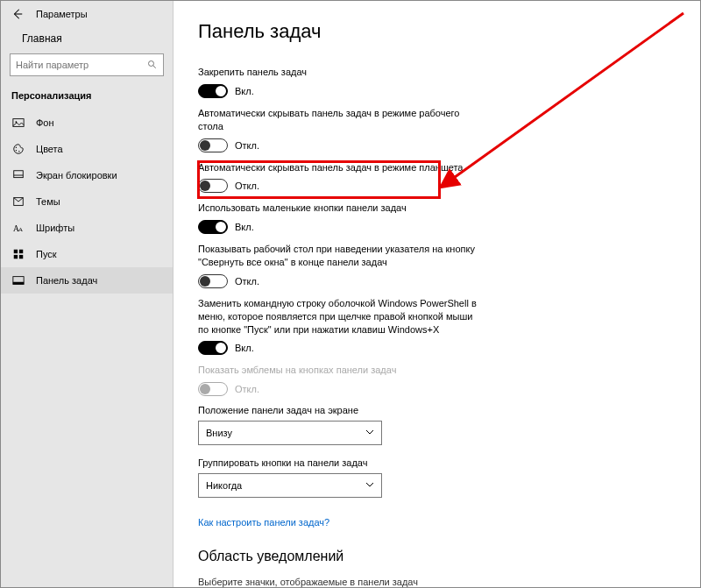 Image resolution: width=701 pixels, height=588 pixels. What do you see at coordinates (18, 280) in the screenshot?
I see `taskbar-icon` at bounding box center [18, 280].